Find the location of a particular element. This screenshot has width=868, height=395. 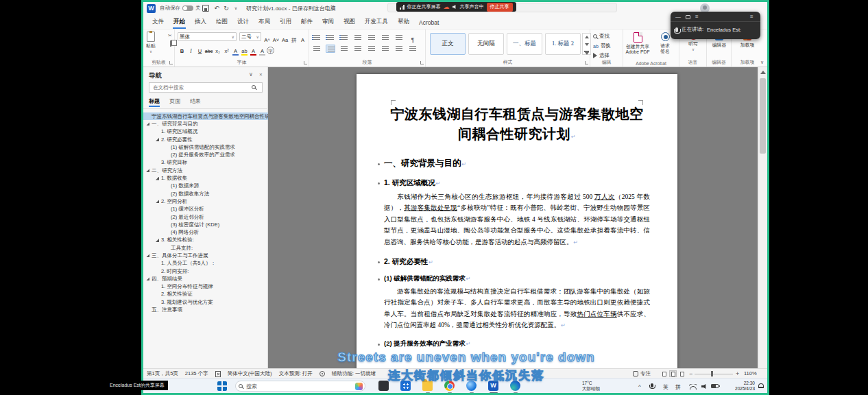

ribbon-tab-13: Acrobat is located at coordinates (429, 23).